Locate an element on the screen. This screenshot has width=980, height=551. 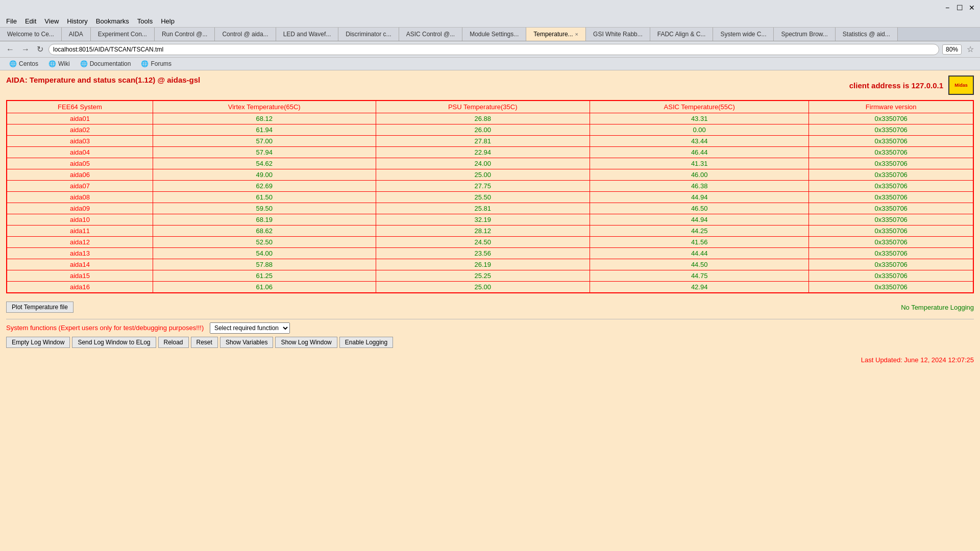
maximize-button: ☐ is located at coordinates (960, 8).